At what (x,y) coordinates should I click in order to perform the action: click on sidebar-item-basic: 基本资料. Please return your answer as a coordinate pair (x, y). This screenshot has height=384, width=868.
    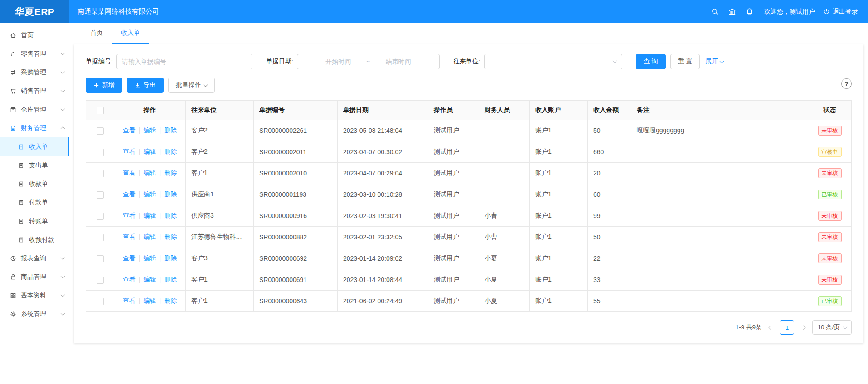
    Looking at the image, I should click on (34, 296).